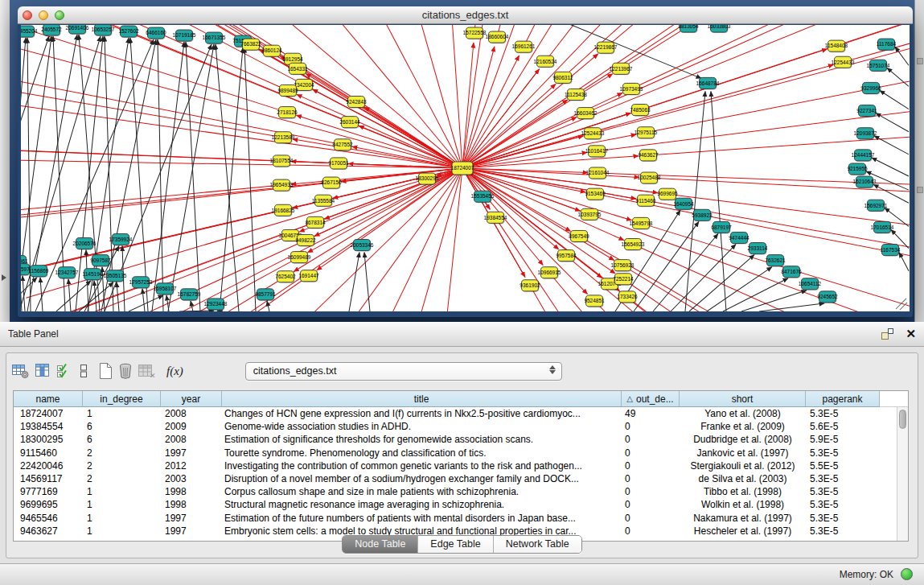 The width and height of the screenshot is (924, 585). Describe the element at coordinates (623, 280) in the screenshot. I see `graph-node: 7252214` at that location.